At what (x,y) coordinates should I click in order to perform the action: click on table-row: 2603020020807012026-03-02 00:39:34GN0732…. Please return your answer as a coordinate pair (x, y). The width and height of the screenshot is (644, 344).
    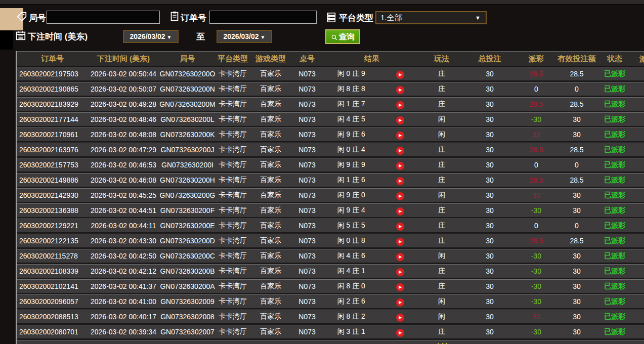
    Looking at the image, I should click on (330, 332).